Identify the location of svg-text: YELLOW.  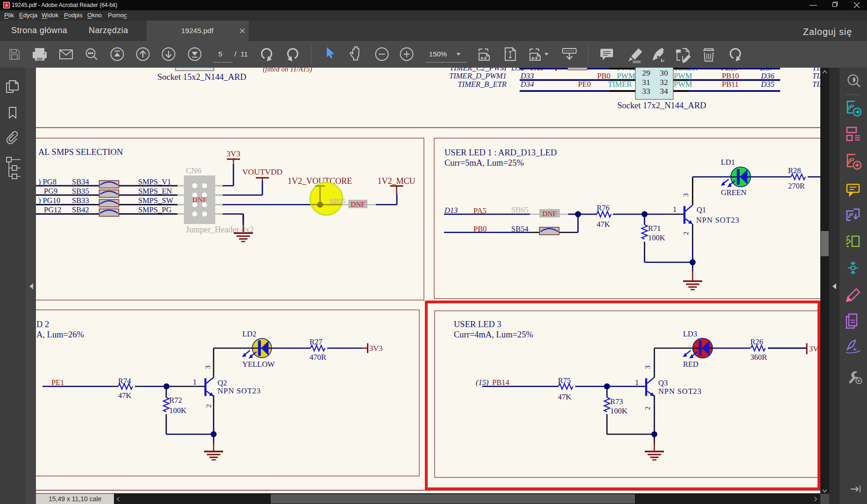
(259, 364).